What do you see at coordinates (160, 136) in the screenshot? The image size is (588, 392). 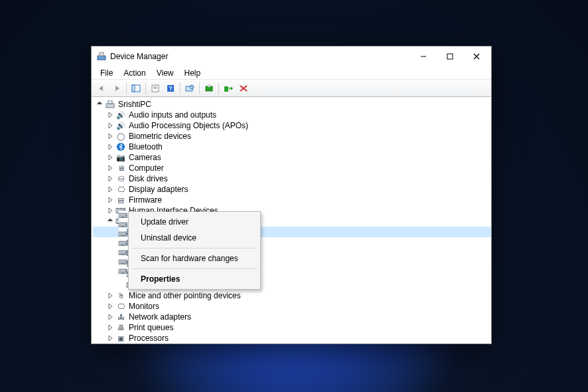 I see `tree-node-label: Biometric devices` at bounding box center [160, 136].